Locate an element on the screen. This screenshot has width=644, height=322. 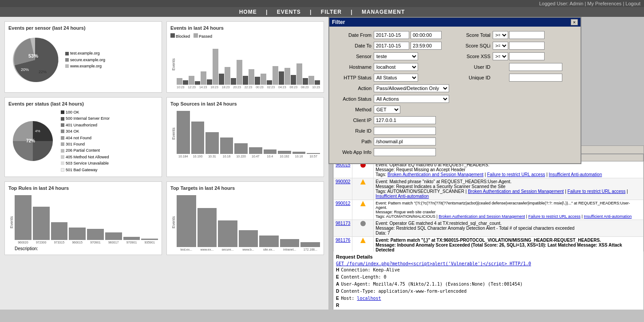
rule-id-link-990012: 990012 is located at coordinates (343, 203).